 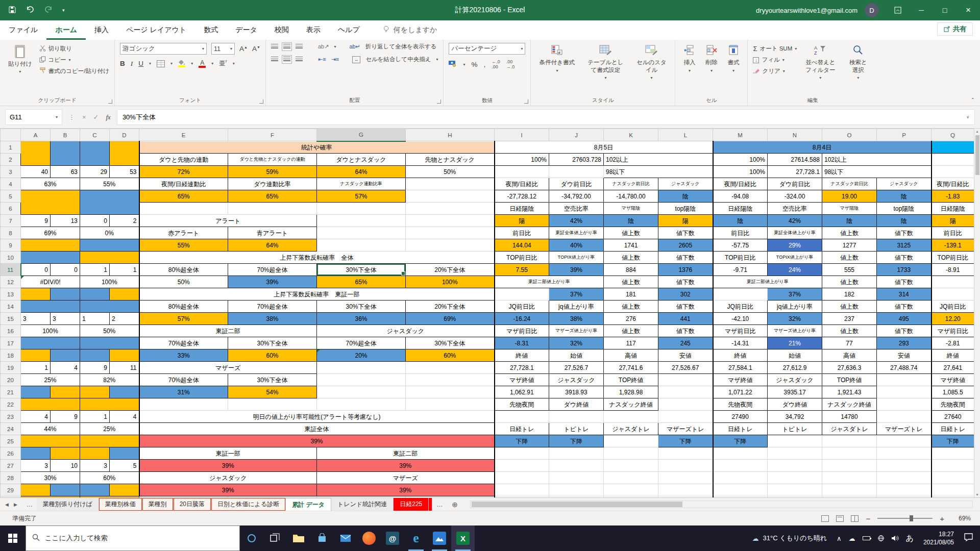 I want to click on horizontal-scroll-thumb, so click(x=577, y=504).